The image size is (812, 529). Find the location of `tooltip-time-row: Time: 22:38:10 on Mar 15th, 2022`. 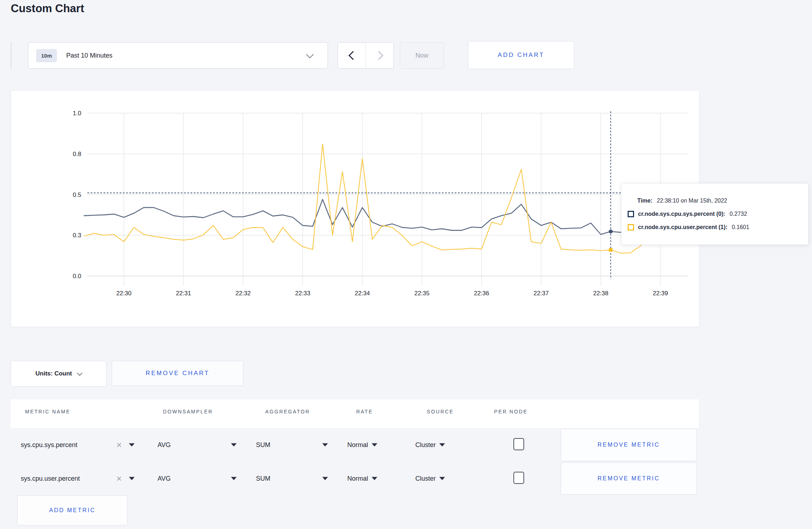

tooltip-time-row: Time: 22:38:10 on Mar 15th, 2022 is located at coordinates (720, 201).